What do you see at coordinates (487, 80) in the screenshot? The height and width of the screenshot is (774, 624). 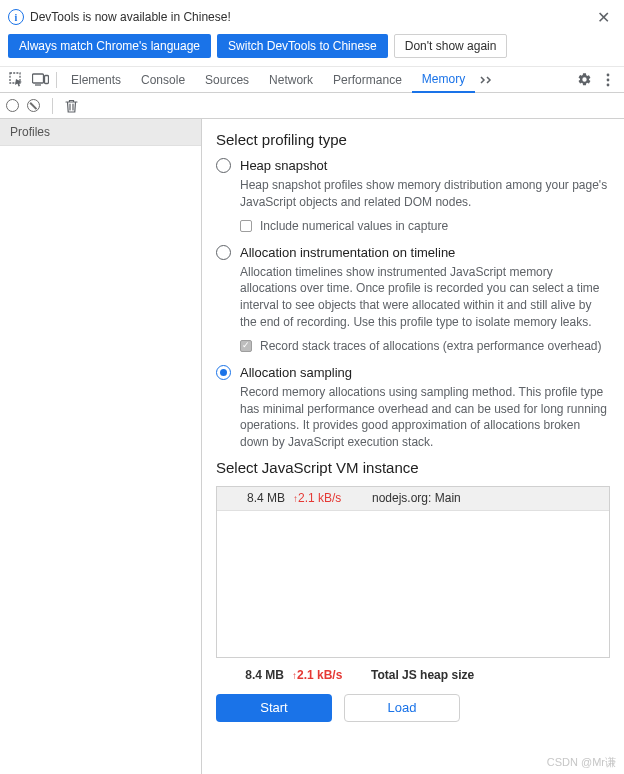 I see `more-tabs-icon` at bounding box center [487, 80].